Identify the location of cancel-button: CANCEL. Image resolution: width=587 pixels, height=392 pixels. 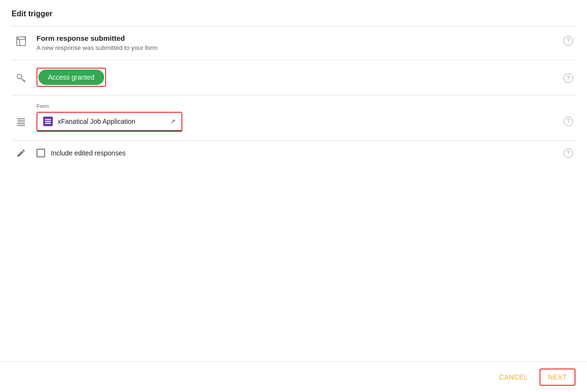
(514, 377).